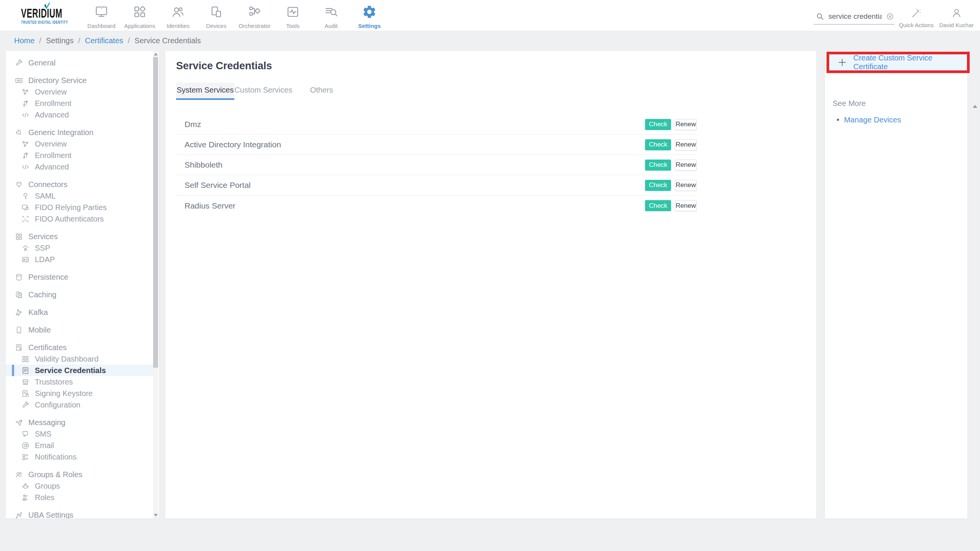 The width and height of the screenshot is (980, 551). What do you see at coordinates (178, 17) in the screenshot?
I see `nav-item-identities: Identities` at bounding box center [178, 17].